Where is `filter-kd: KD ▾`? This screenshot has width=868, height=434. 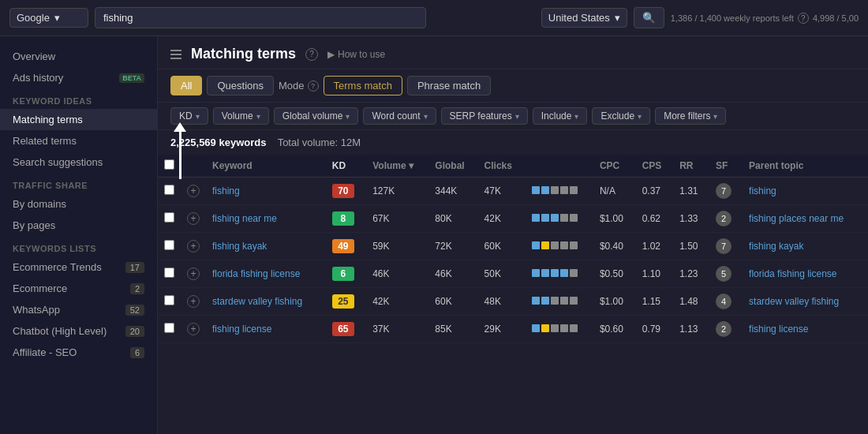 filter-kd: KD ▾ is located at coordinates (189, 116).